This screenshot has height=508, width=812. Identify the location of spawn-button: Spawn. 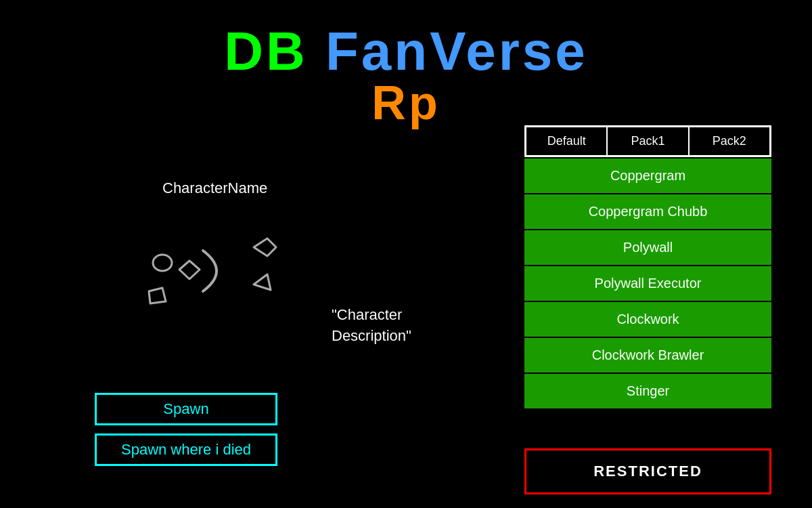
(186, 409).